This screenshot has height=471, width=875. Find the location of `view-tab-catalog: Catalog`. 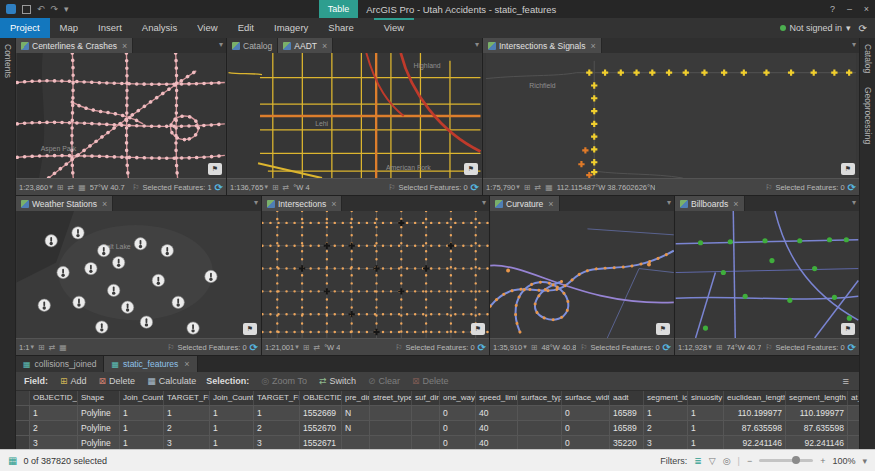

view-tab-catalog: Catalog is located at coordinates (252, 46).